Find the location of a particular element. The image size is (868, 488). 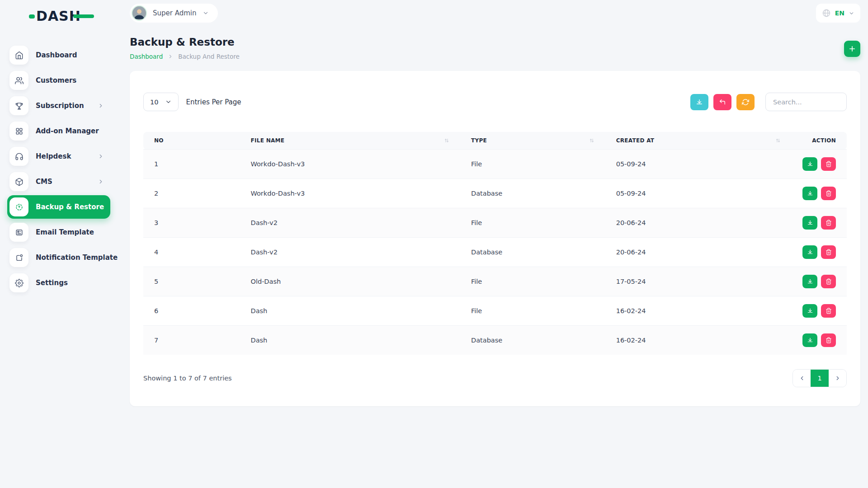

toolbar-actions is located at coordinates (769, 102).